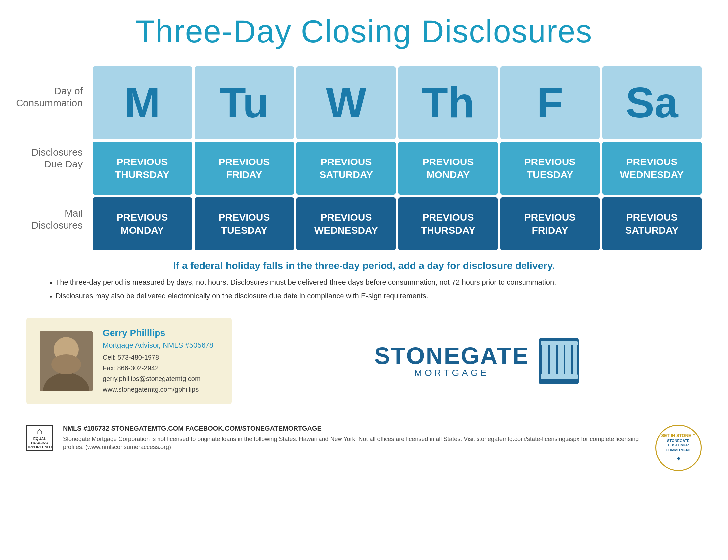  Describe the element at coordinates (476, 361) in the screenshot. I see `logo-section: STONEGATE MORTGAGE` at that location.